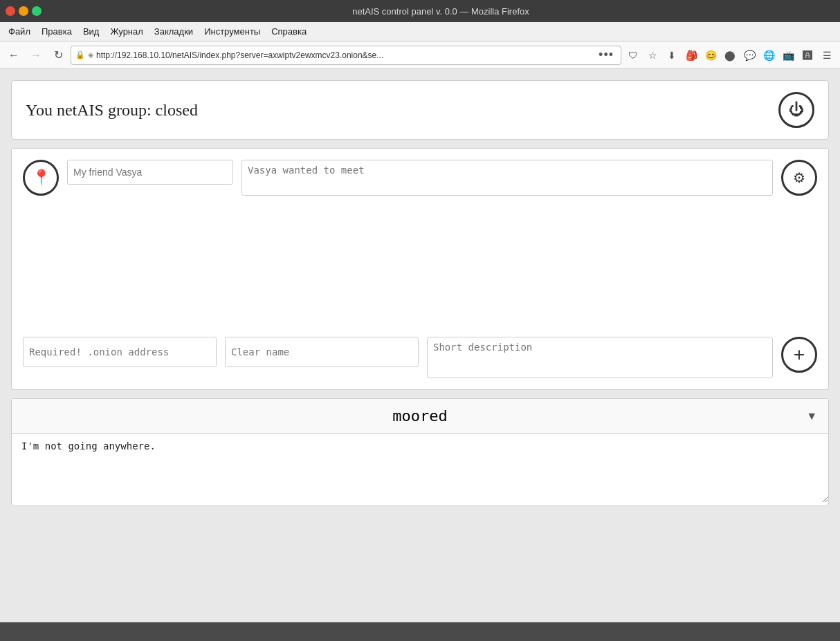 The height and width of the screenshot is (641, 840). What do you see at coordinates (420, 416) in the screenshot?
I see `status-select: moored underway at anchor aground` at bounding box center [420, 416].